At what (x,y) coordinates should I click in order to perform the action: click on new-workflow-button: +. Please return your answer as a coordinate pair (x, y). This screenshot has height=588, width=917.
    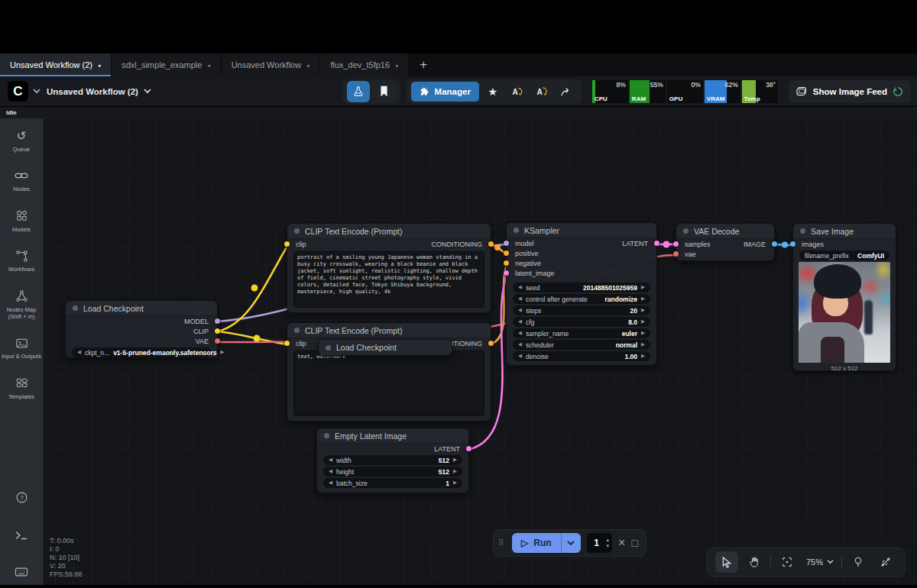
    Looking at the image, I should click on (423, 65).